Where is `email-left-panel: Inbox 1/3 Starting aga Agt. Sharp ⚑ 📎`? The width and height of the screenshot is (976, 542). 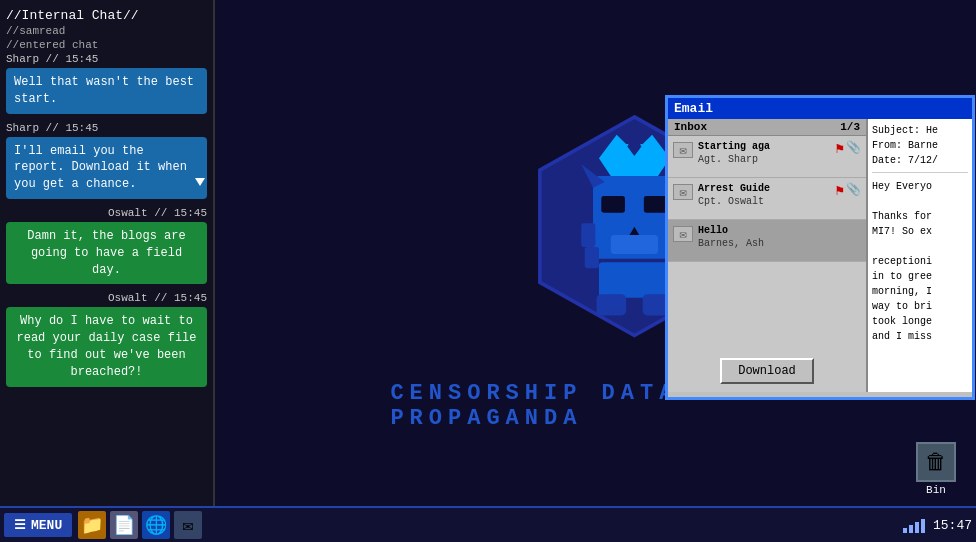
email-left-panel: Inbox 1/3 Starting aga Agt. Sharp ⚑ 📎 is located at coordinates (768, 256).